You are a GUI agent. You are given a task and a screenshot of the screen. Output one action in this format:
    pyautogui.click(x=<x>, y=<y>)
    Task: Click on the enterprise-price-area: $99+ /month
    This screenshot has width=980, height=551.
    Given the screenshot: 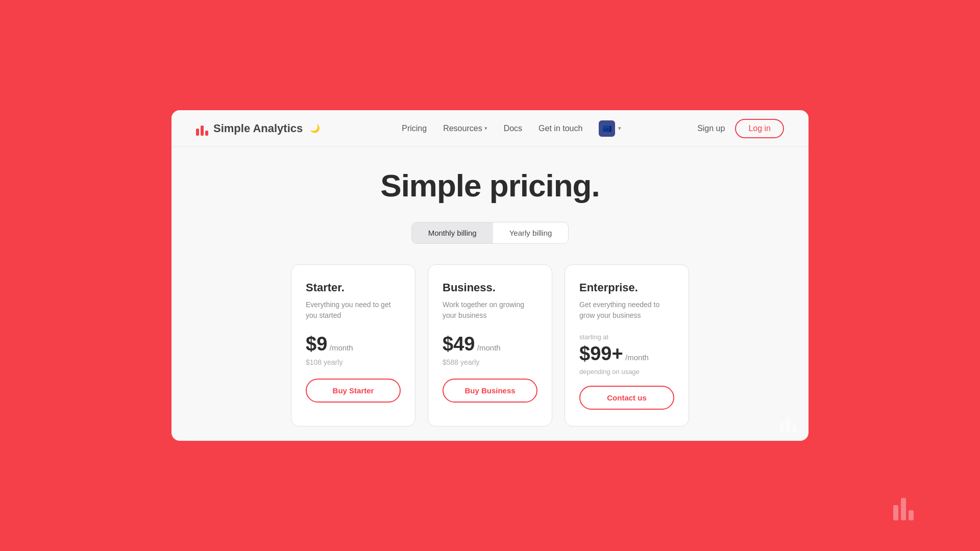 What is the action you would take?
    pyautogui.click(x=627, y=354)
    